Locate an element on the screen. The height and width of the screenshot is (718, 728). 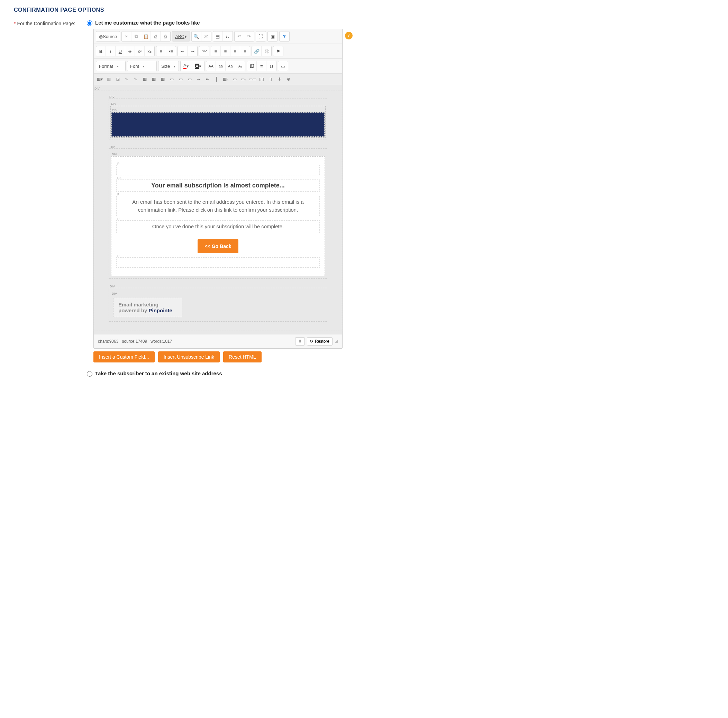
align-justify-button: ≡ is located at coordinates (245, 51).